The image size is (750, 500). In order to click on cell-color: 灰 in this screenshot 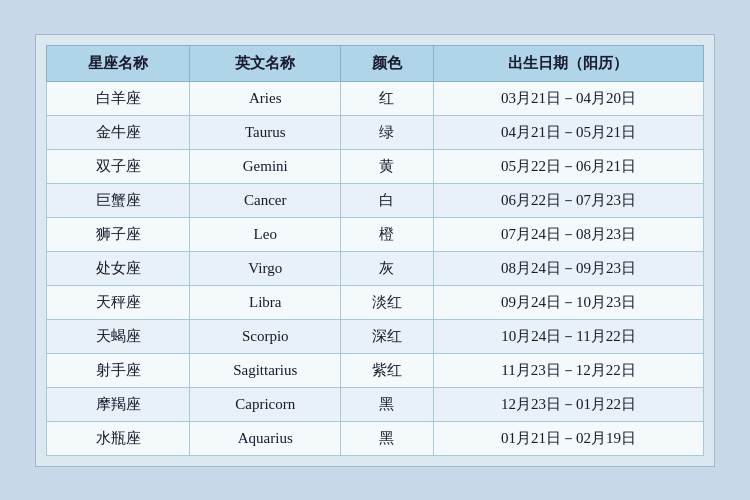, I will do `click(388, 268)`.